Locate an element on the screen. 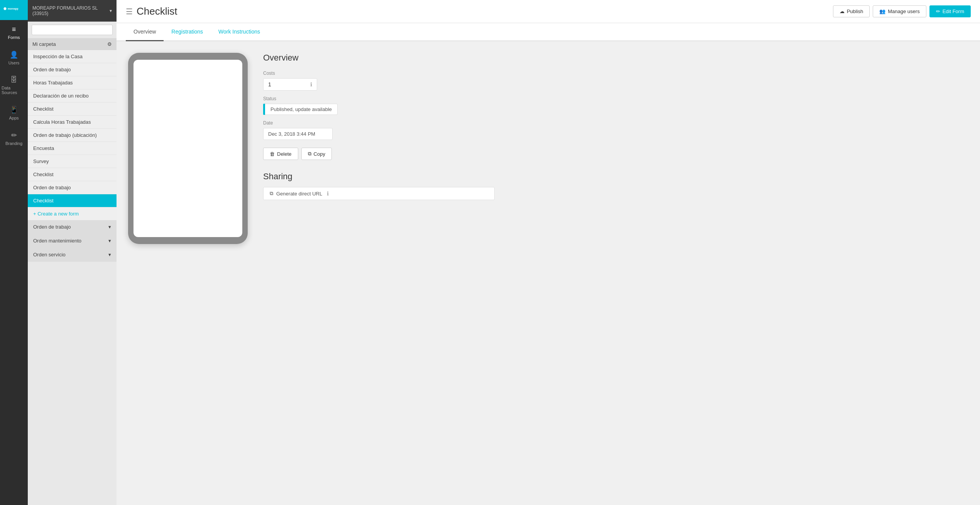  account-bar: MOREAPP FORMULARIOS SL (33915) ▾ is located at coordinates (72, 11).